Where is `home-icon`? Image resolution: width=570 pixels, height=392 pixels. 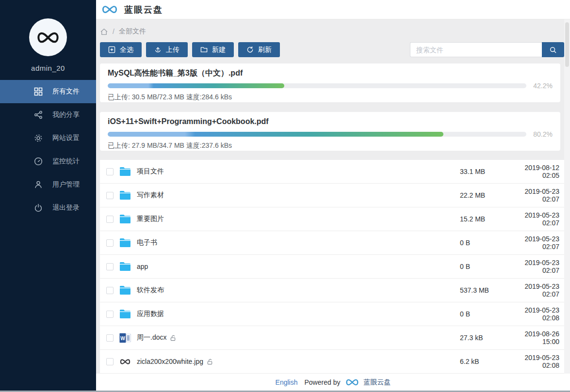 home-icon is located at coordinates (104, 32).